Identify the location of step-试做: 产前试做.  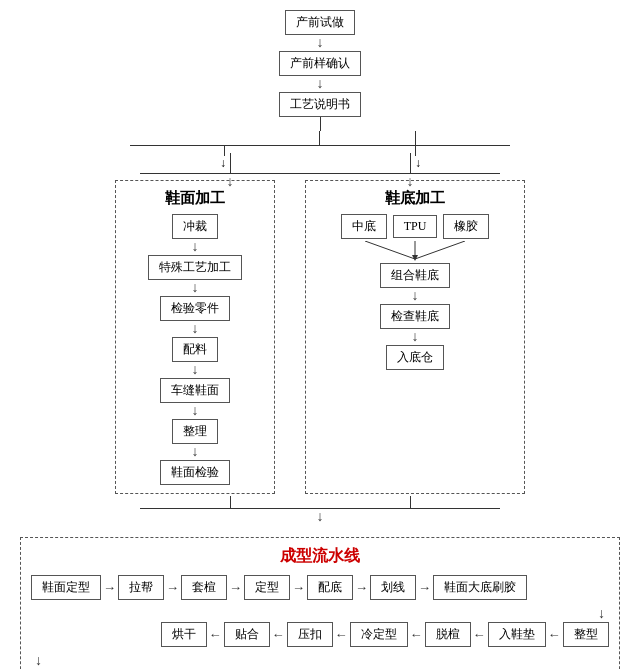
(320, 22).